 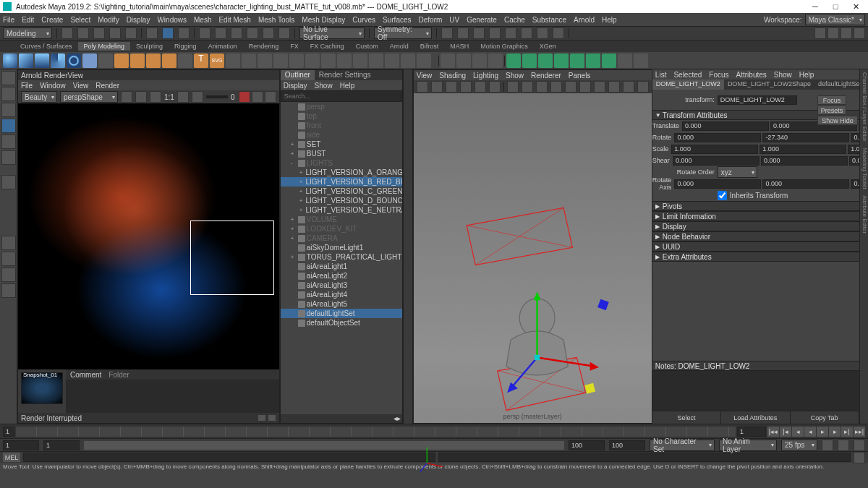 I want to click on window-close-button: ✕, so click(x=856, y=7).